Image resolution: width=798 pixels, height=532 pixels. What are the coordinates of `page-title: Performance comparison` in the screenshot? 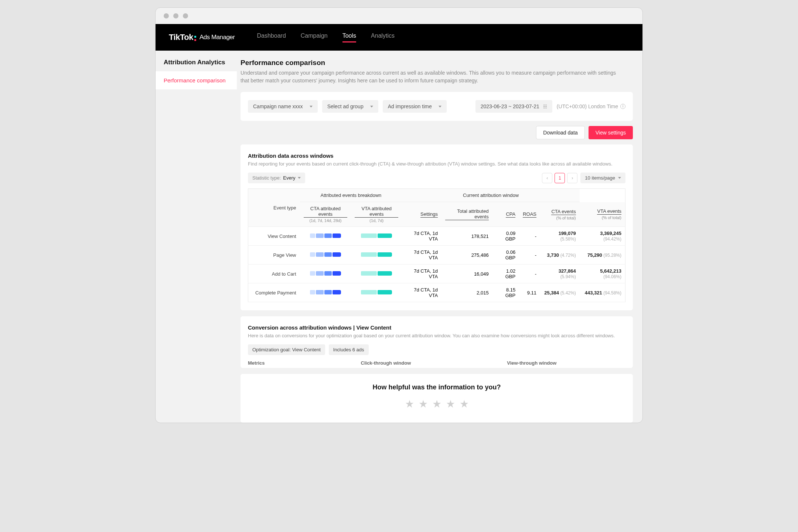 It's located at (437, 63).